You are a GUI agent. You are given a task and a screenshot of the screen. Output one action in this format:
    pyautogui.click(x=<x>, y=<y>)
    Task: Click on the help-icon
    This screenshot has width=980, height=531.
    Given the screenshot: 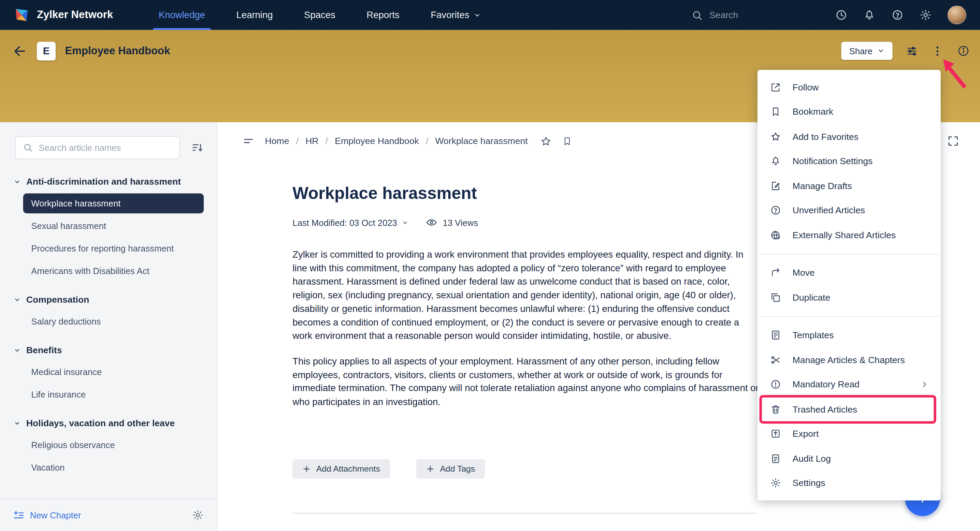 What is the action you would take?
    pyautogui.click(x=898, y=15)
    